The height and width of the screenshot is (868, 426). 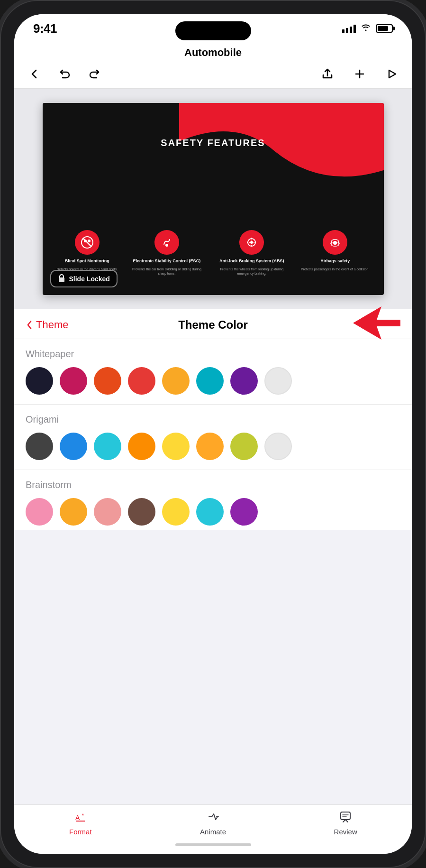 What do you see at coordinates (95, 74) in the screenshot?
I see `redo-button` at bounding box center [95, 74].